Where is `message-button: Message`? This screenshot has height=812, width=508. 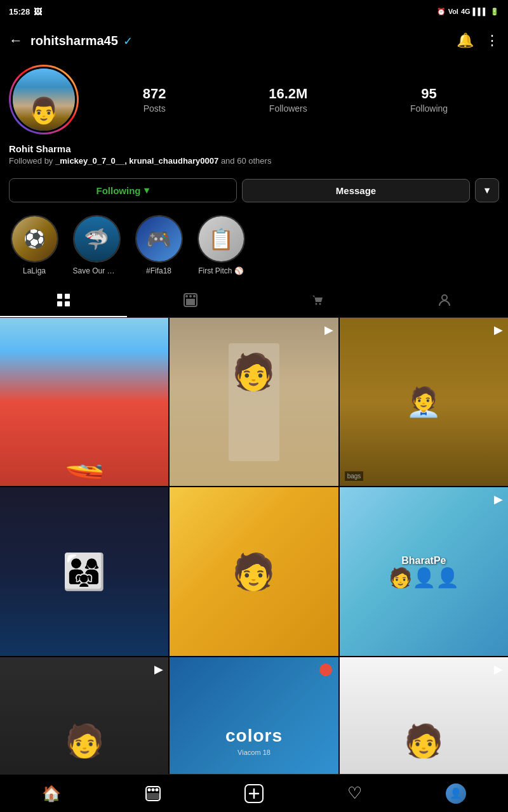
message-button: Message is located at coordinates (356, 190).